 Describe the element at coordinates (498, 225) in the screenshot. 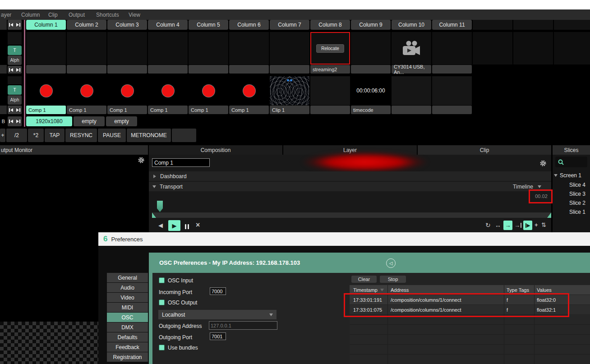

I see `bounce-mode-icon: ↔` at that location.